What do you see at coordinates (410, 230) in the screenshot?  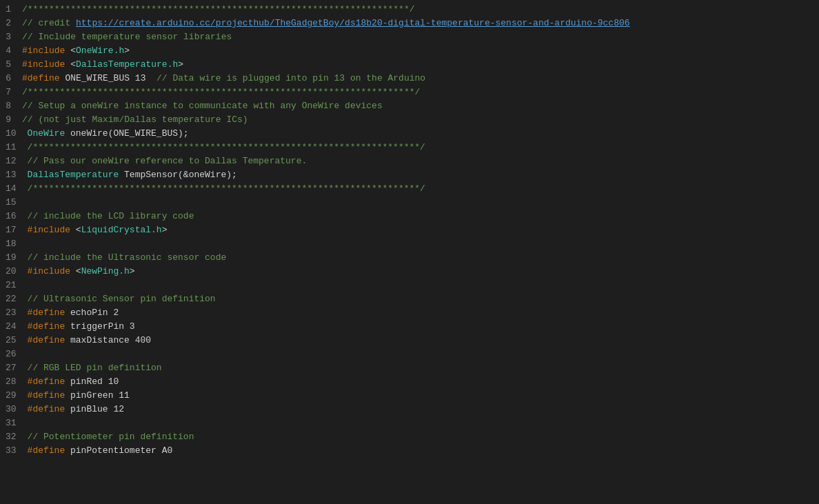 I see `code-line: 17#include <LiquidCrystal.h>` at bounding box center [410, 230].